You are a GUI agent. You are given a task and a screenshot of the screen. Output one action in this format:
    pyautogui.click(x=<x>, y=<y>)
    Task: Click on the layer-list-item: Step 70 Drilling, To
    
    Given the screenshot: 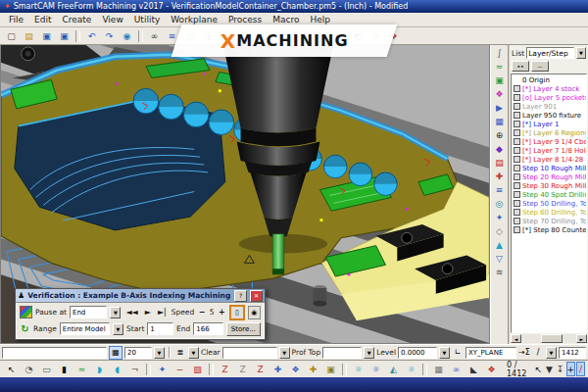 What is the action you would take?
    pyautogui.click(x=549, y=221)
    